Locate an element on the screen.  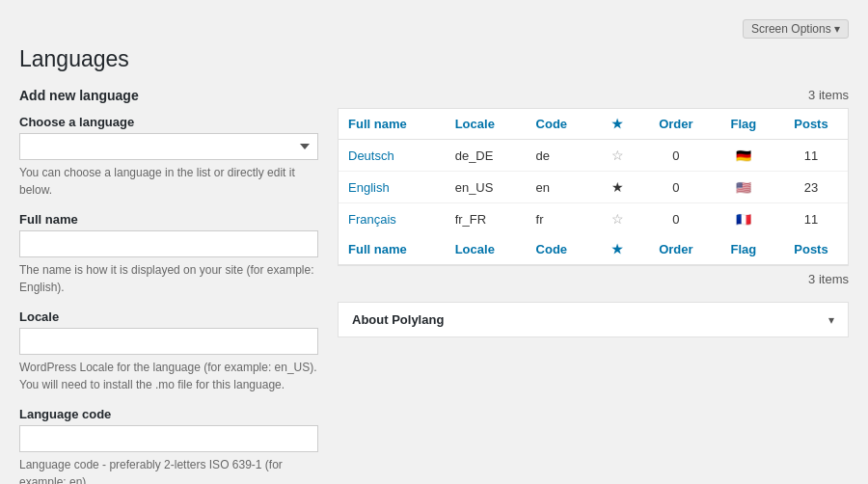
lang-name-link: English is located at coordinates (368, 187).